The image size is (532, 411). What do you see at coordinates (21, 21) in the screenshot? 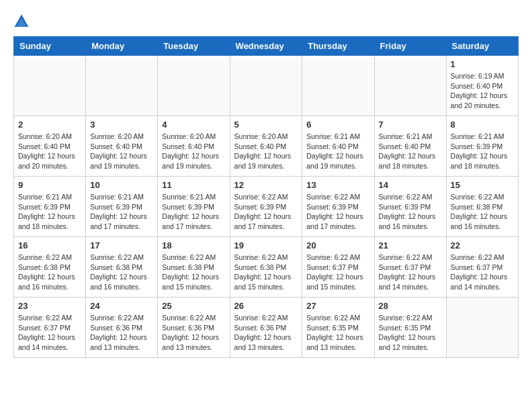
I see `logo-icon` at bounding box center [21, 21].